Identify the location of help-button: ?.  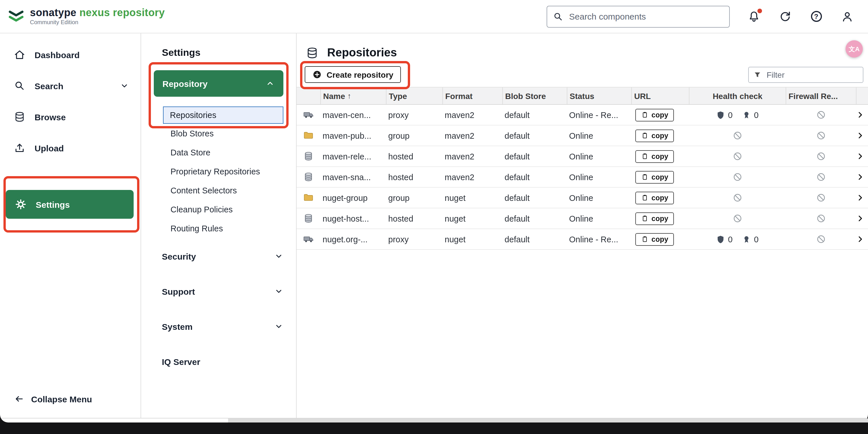
(816, 16).